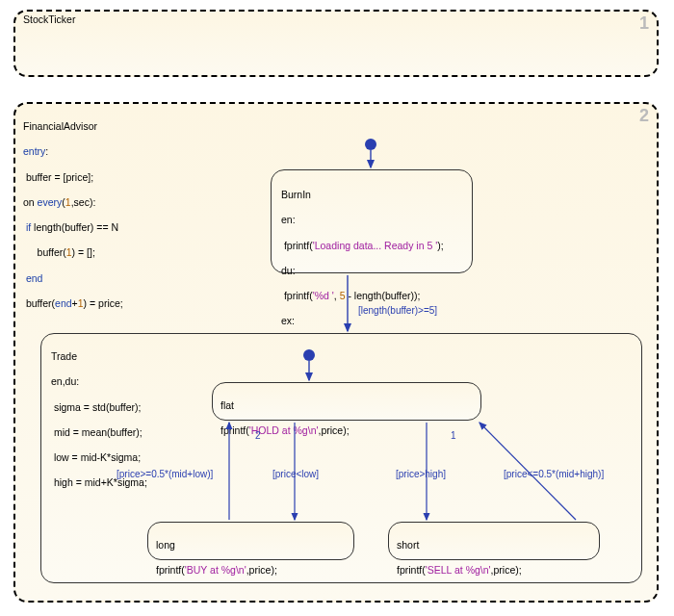 The height and width of the screenshot is (616, 674). I want to click on fa-title: FinancialAdvisor, so click(60, 126).